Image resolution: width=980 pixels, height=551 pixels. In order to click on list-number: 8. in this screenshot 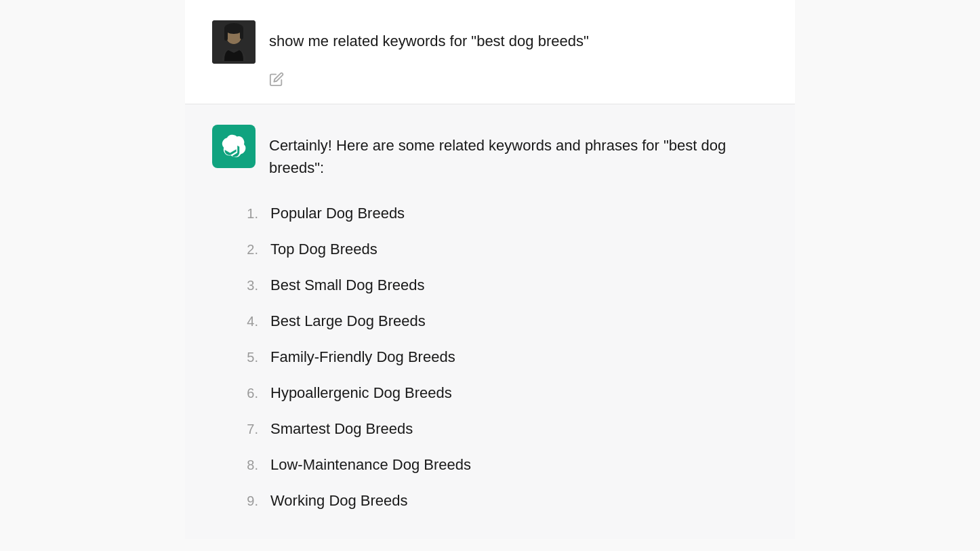, I will do `click(249, 465)`.